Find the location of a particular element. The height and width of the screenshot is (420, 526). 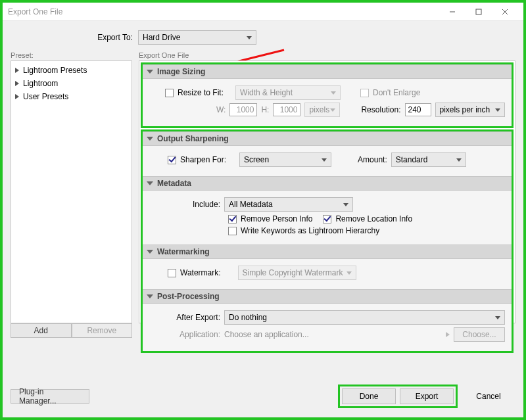

h-value: 1000 is located at coordinates (289, 110).